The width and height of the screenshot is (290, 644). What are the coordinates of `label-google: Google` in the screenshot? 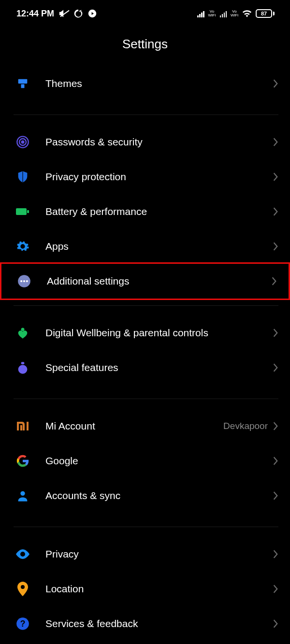 It's located at (159, 461).